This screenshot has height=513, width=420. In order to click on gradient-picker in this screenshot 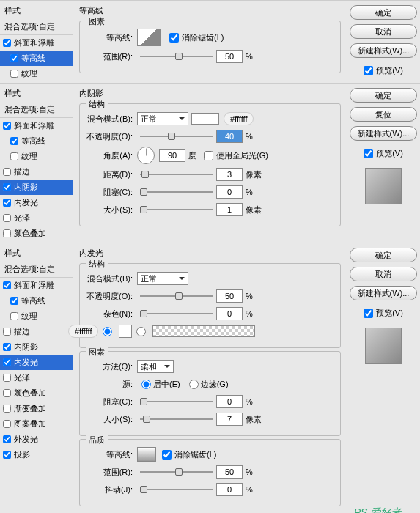, I will do `click(204, 331)`.